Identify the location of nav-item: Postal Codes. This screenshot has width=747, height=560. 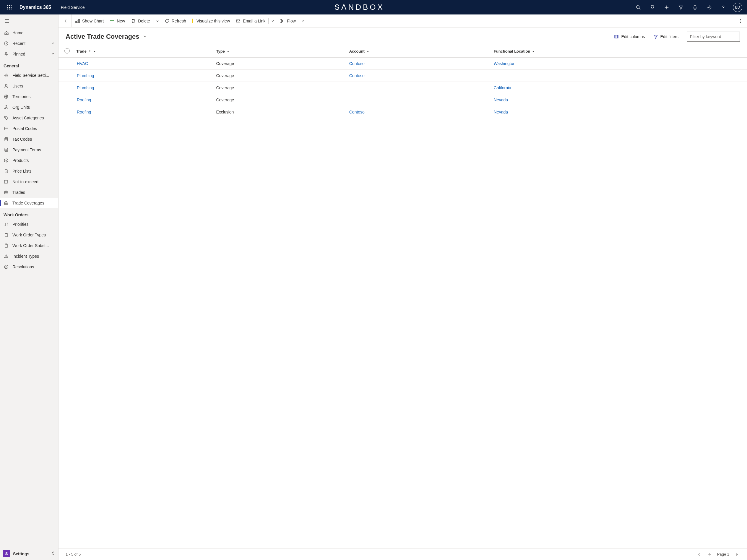
(29, 128).